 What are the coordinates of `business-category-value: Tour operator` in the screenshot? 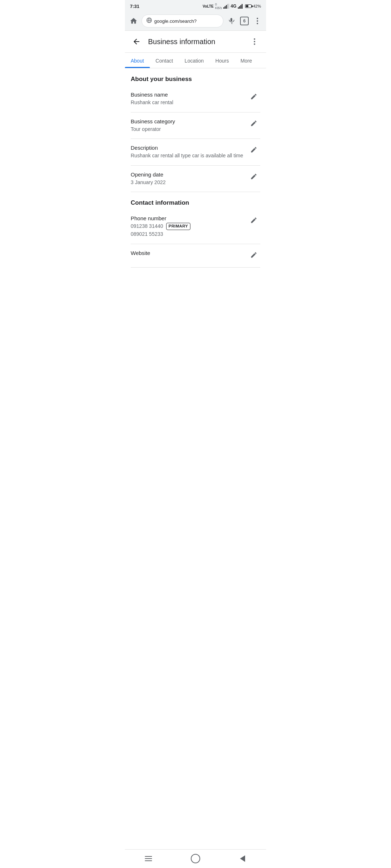 It's located at (189, 129).